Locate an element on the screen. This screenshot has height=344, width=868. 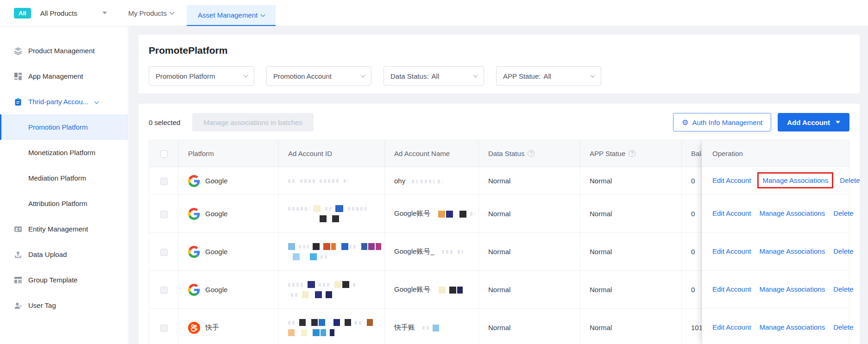
column-operation: Operation is located at coordinates (775, 153).